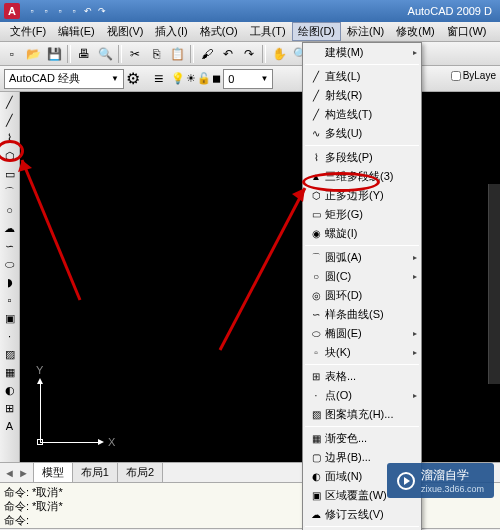 The image size is (500, 530). Describe the element at coordinates (156, 54) in the screenshot. I see `copy-button: ⎘` at that location.